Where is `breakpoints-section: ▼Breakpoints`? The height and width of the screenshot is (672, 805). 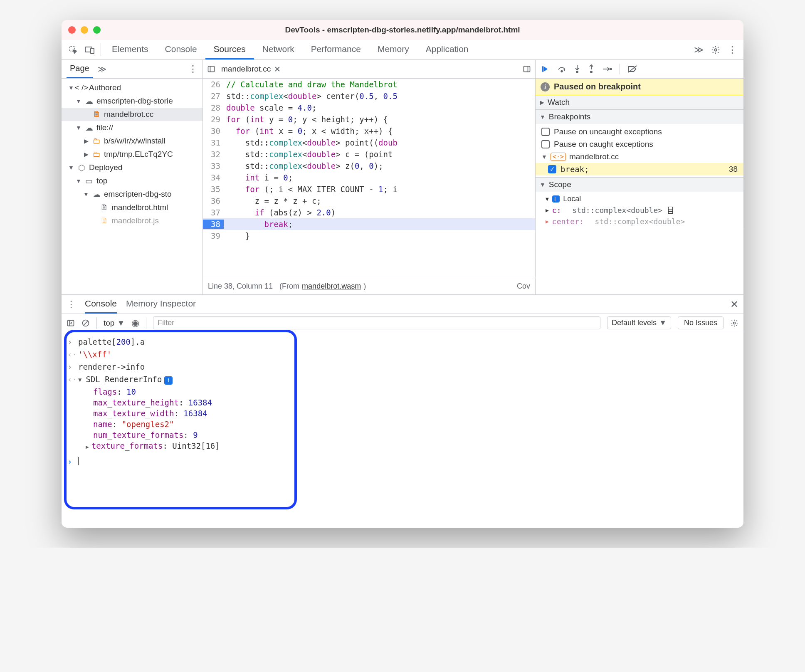 breakpoints-section: ▼Breakpoints is located at coordinates (640, 117).